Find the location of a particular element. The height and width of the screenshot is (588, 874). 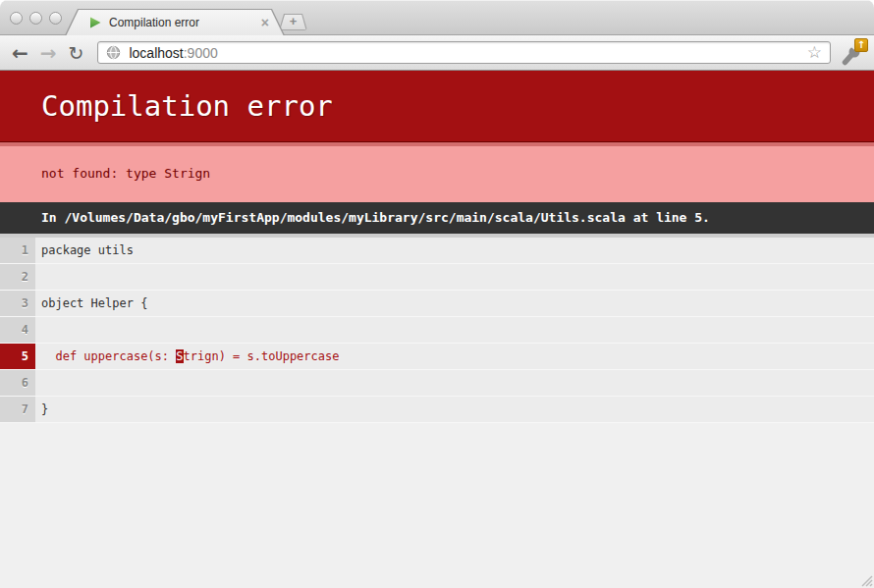

line-number: 5 is located at coordinates (18, 356).